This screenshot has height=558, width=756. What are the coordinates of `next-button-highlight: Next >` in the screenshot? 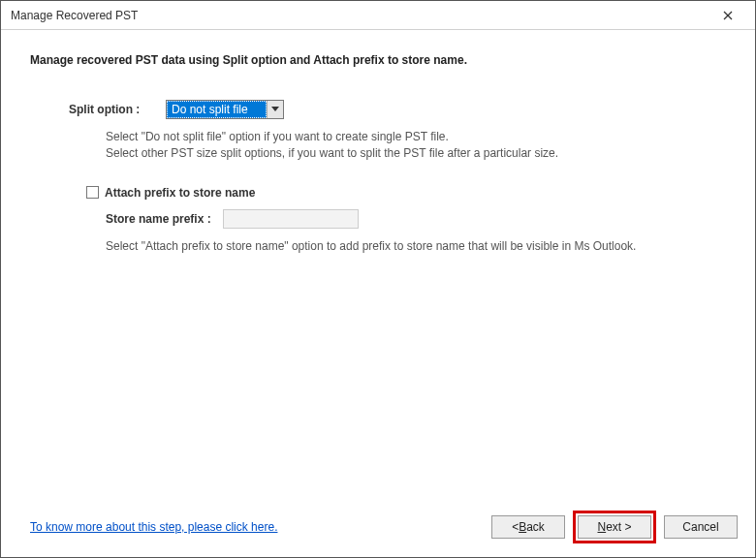 It's located at (614, 527).